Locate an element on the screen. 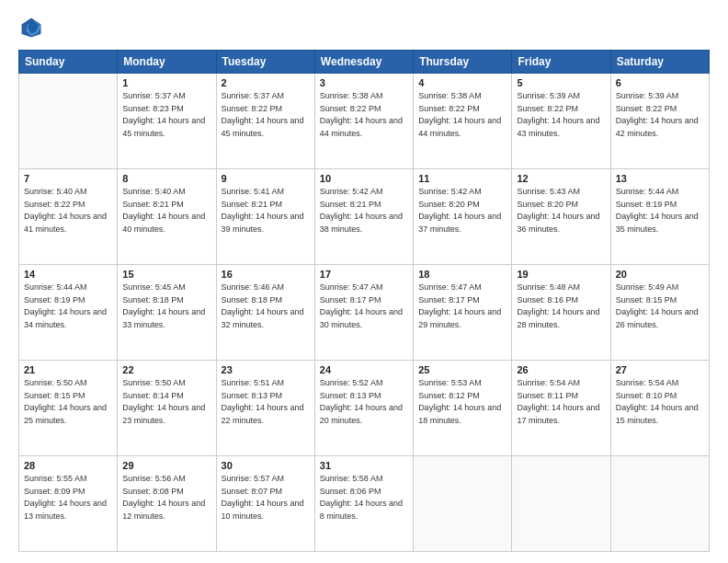  calendar-cell: 12Sunrise: 5:43 AM Sunset: 8:20 PM Dayli… is located at coordinates (561, 217).